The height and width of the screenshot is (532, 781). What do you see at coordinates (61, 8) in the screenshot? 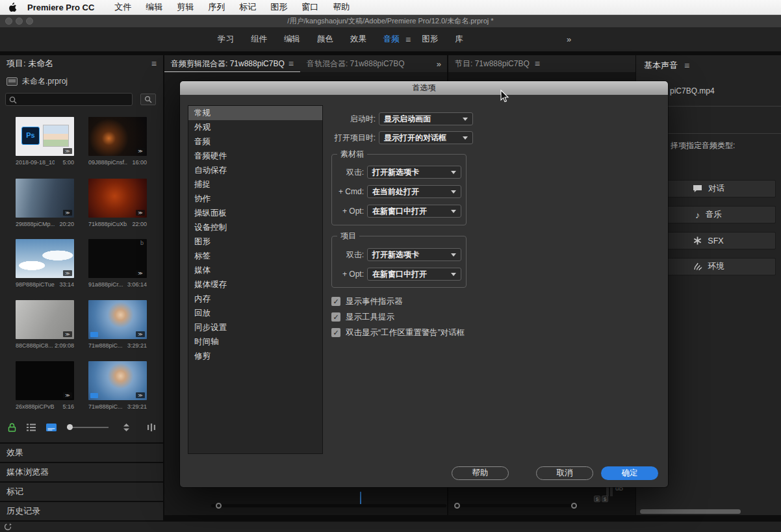
I see `menubar-app-name: Premiere Pro CC` at bounding box center [61, 8].